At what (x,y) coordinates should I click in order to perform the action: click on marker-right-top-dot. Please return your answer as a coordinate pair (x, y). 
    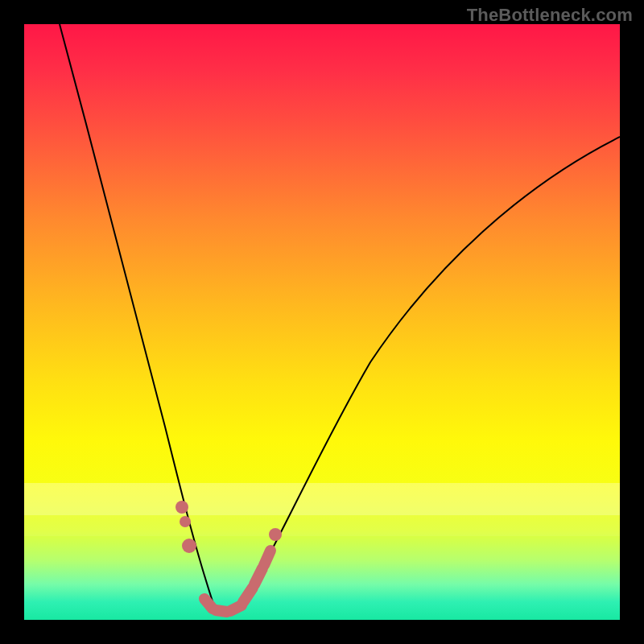
    Looking at the image, I should click on (275, 535).